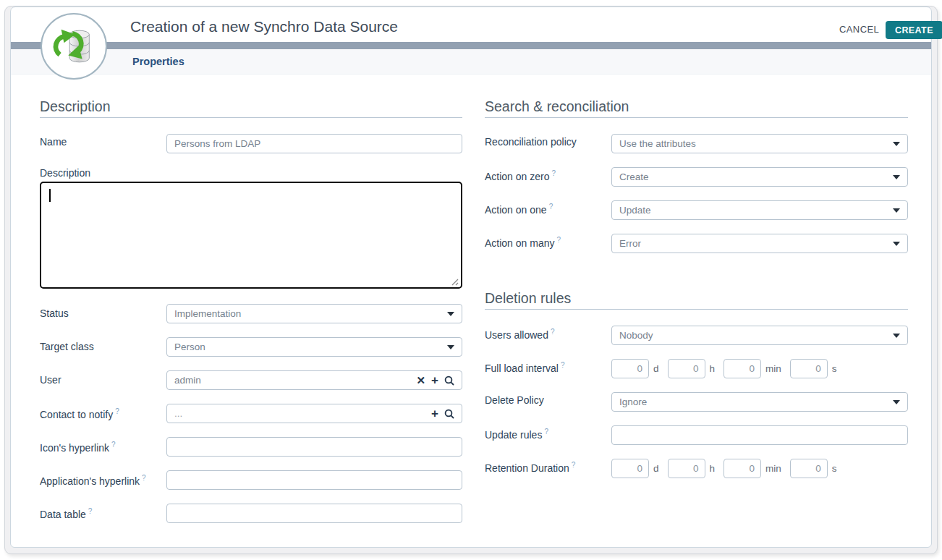 The image size is (942, 560). Describe the element at coordinates (421, 381) in the screenshot. I see `clear-icon: ✕` at that location.